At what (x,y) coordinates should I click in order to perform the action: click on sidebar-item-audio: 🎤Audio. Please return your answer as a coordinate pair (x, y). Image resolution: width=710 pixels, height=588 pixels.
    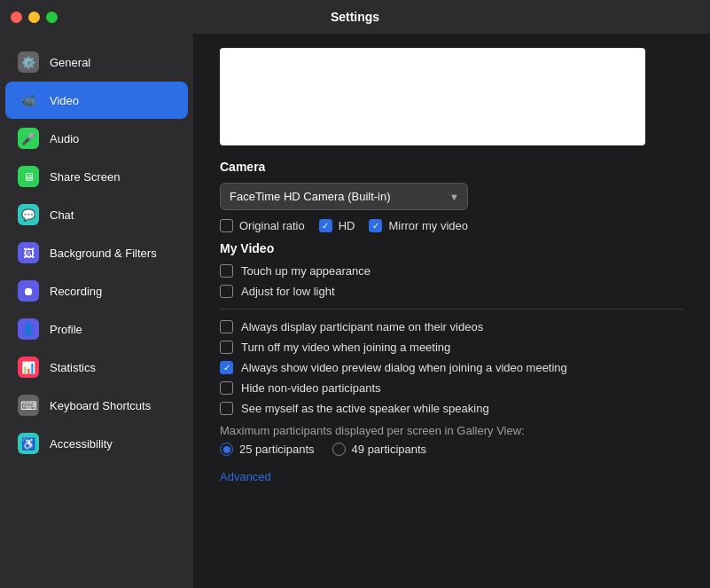
    Looking at the image, I should click on (97, 138).